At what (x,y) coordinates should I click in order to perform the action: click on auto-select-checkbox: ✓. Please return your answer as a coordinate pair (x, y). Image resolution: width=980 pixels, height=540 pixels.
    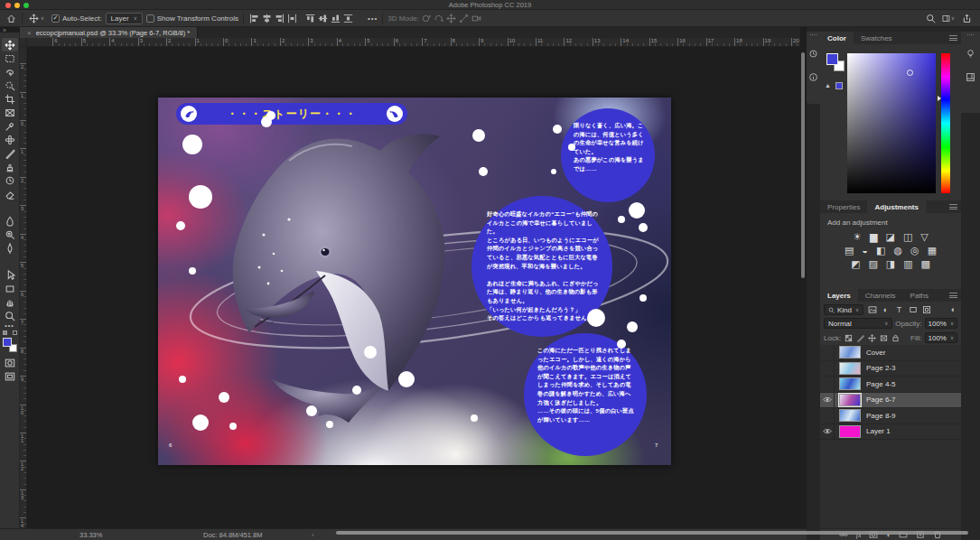
    Looking at the image, I should click on (56, 18).